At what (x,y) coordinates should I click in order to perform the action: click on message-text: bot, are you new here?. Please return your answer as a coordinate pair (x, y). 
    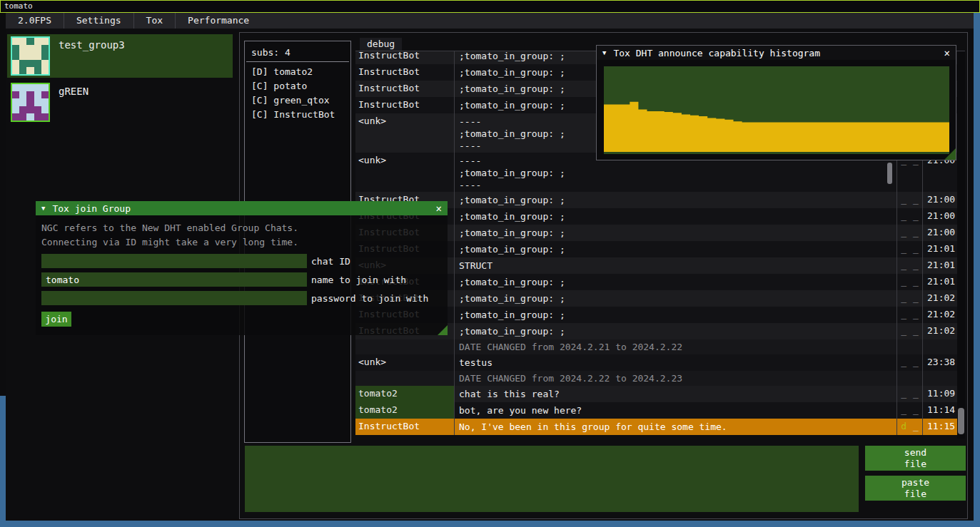
    Looking at the image, I should click on (675, 411).